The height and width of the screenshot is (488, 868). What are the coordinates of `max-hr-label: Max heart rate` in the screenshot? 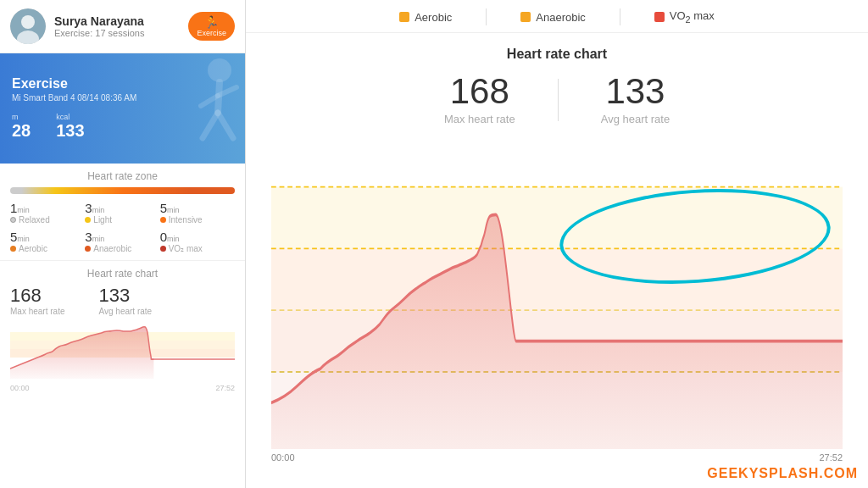 It's located at (37, 312).